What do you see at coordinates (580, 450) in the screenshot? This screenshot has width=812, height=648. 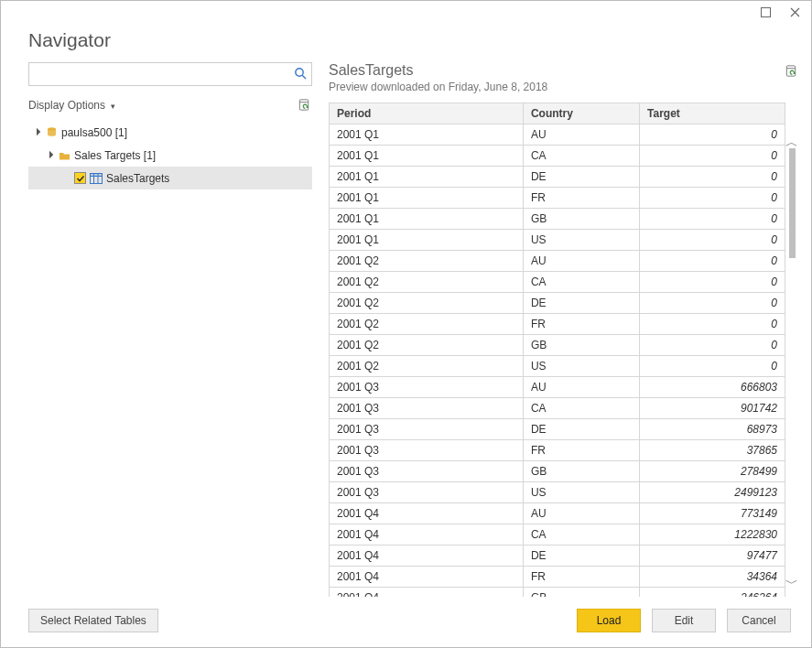 I see `cell-country: FR` at bounding box center [580, 450].